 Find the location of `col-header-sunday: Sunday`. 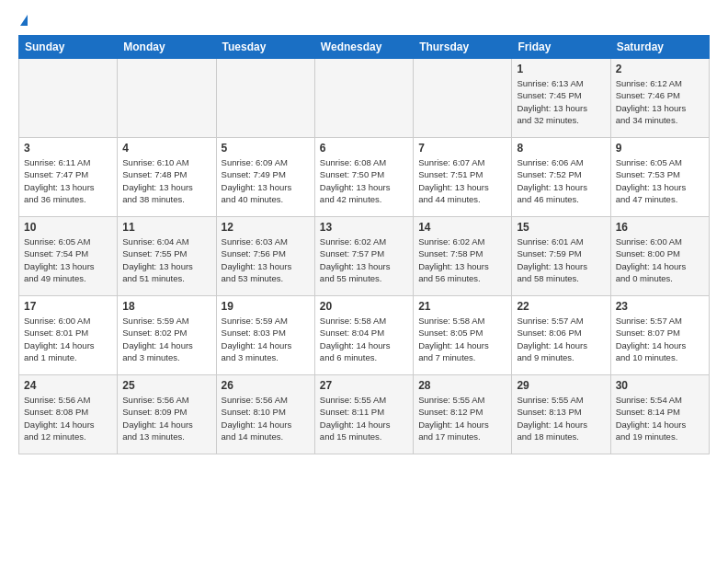

col-header-sunday: Sunday is located at coordinates (68, 48).